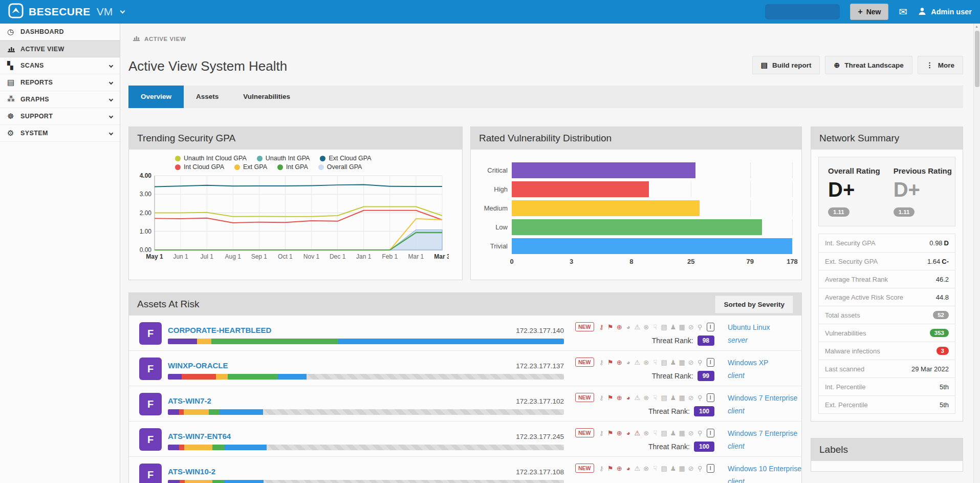 The image size is (980, 483). What do you see at coordinates (602, 468) in the screenshot?
I see `key-icon: ⚷` at bounding box center [602, 468].